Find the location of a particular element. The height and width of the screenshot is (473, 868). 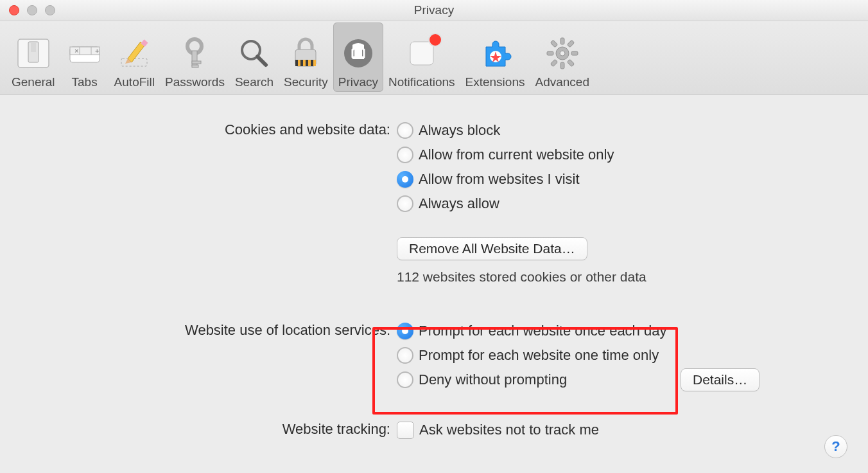

cookies-option-1: Allow from current website only is located at coordinates (623, 155).